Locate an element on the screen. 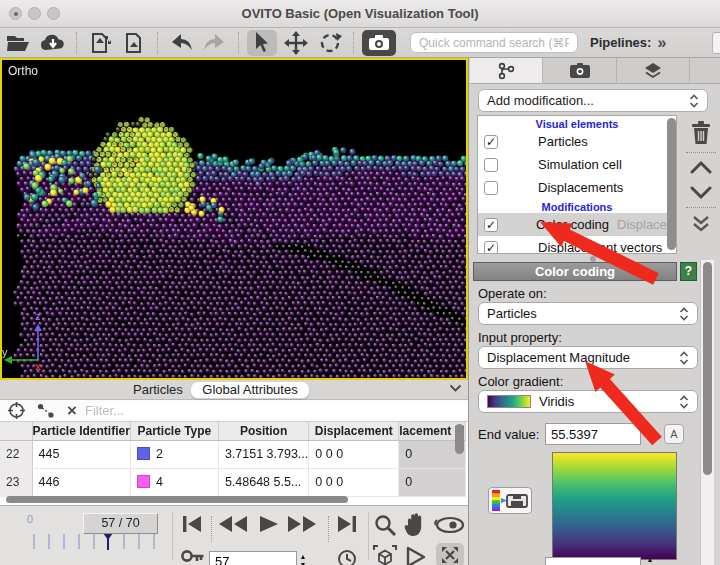 Image resolution: width=720 pixels, height=565 pixels. table-row: 23 446 4 5.48648 5.5... 0 0 0 0 is located at coordinates (232, 482).